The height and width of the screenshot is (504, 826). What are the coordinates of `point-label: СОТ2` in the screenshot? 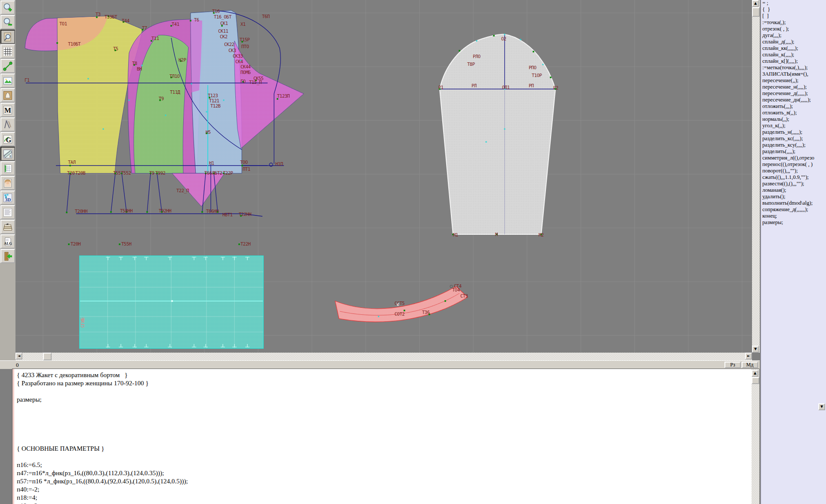 It's located at (399, 314).